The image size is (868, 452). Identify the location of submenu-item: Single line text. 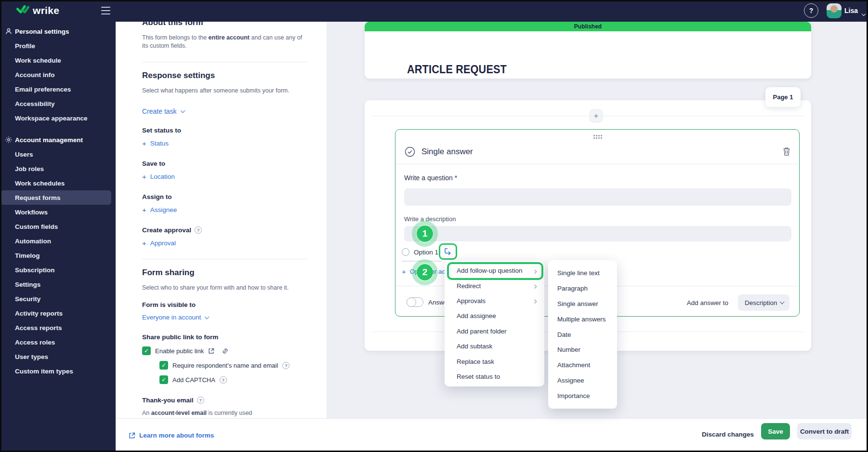
(583, 273).